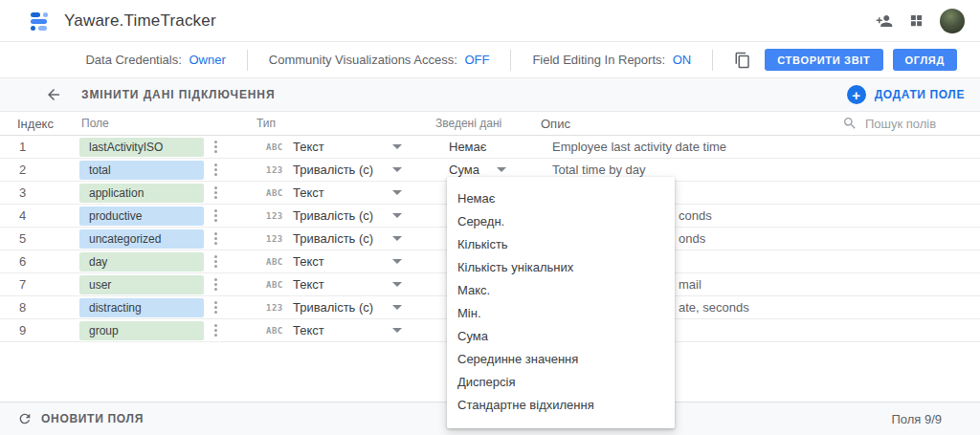 This screenshot has height=435, width=980. Describe the element at coordinates (490, 147) in the screenshot. I see `table-row: 1 lastActivityISO ABC Текст Немає Employ…` at that location.